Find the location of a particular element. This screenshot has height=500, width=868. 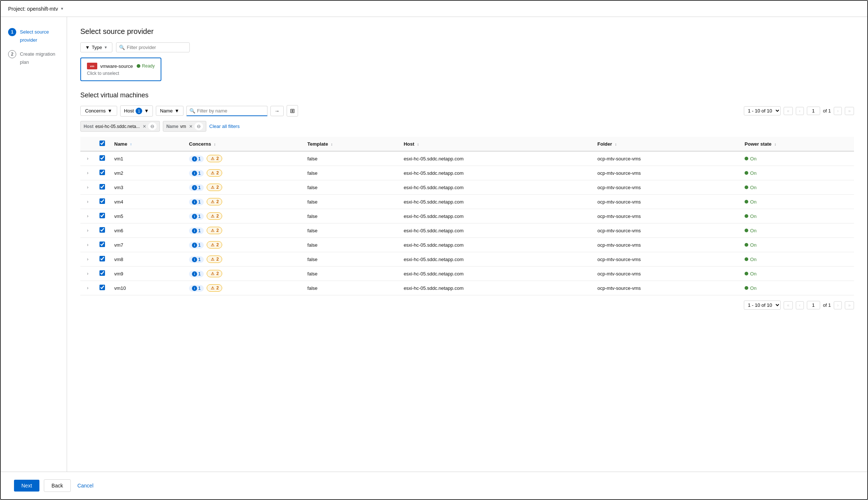

sidebar-step-1: 1 Select source provider is located at coordinates (34, 36).